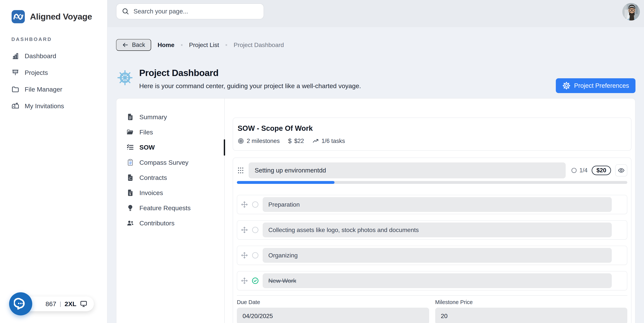  I want to click on brand: Aligned Voyage, so click(54, 12).